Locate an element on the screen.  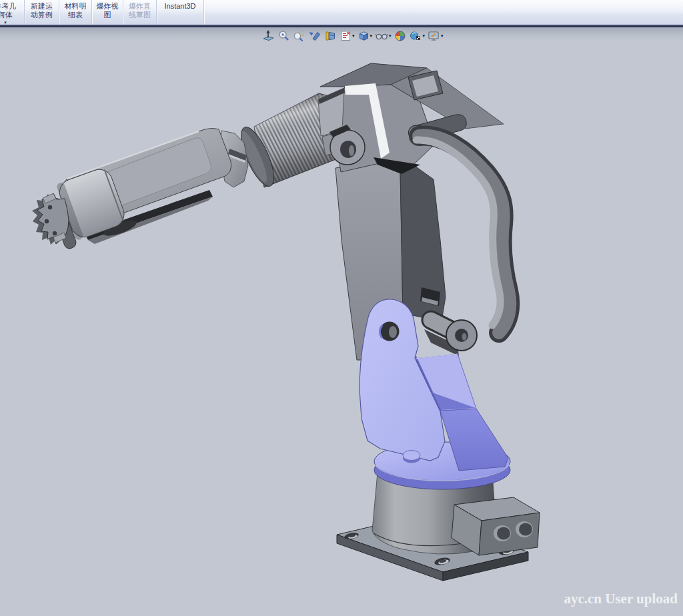
zoom-to-fit-icon is located at coordinates (283, 36).